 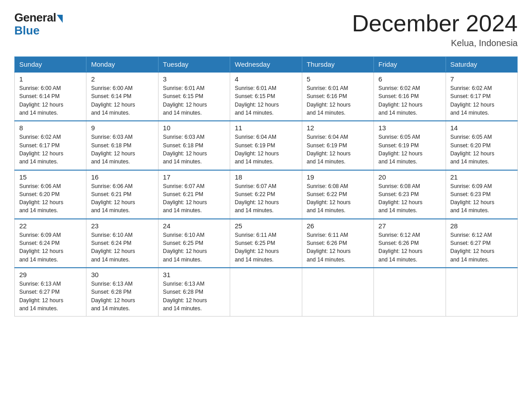 I want to click on day-number: 12, so click(x=338, y=128).